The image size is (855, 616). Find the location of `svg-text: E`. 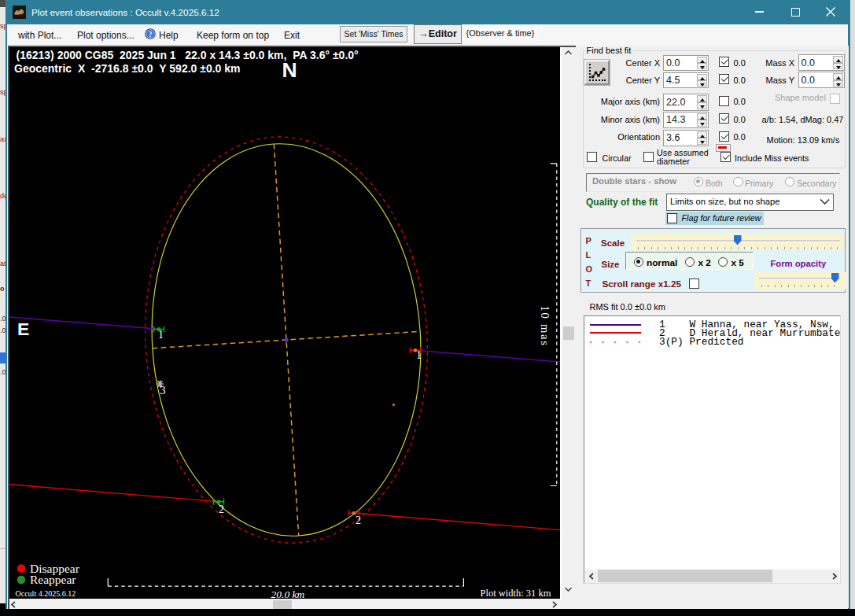

svg-text: E is located at coordinates (22, 330).